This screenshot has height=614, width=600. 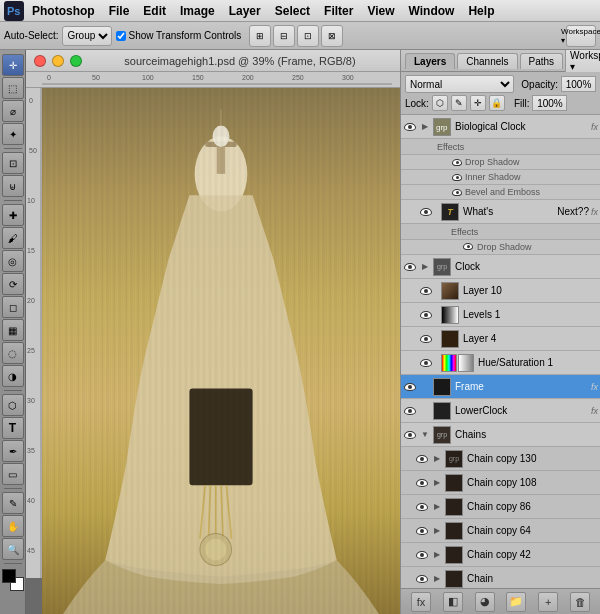 What do you see at coordinates (500, 192) in the screenshot?
I see `effect-bevel-emboss: Bevel and Emboss` at bounding box center [500, 192].